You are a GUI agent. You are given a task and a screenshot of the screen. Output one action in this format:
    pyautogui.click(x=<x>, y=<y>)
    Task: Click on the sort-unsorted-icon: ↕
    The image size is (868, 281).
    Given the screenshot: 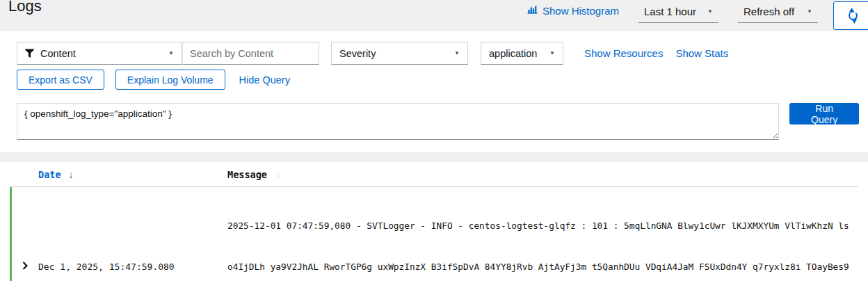 What is the action you would take?
    pyautogui.click(x=278, y=175)
    